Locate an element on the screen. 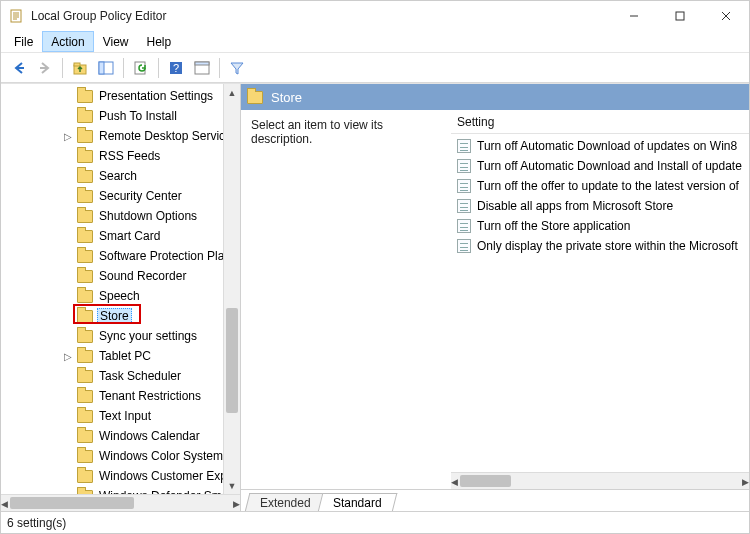 The height and width of the screenshot is (534, 750). setting-label: Turn off Automatic Download and Install … is located at coordinates (610, 166).